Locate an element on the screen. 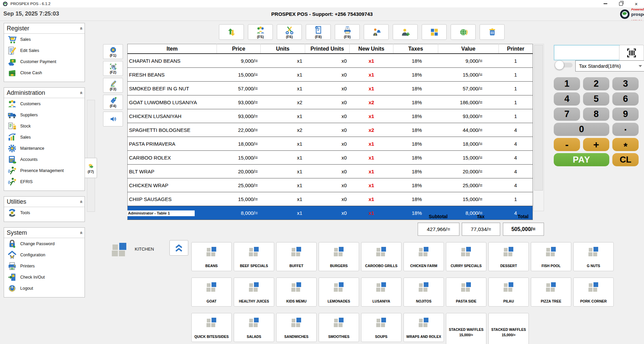 The image size is (644, 344). order-row: BLT WRAP 20,000/= x1 x0 x1 18% 20,000/= … is located at coordinates (330, 171).